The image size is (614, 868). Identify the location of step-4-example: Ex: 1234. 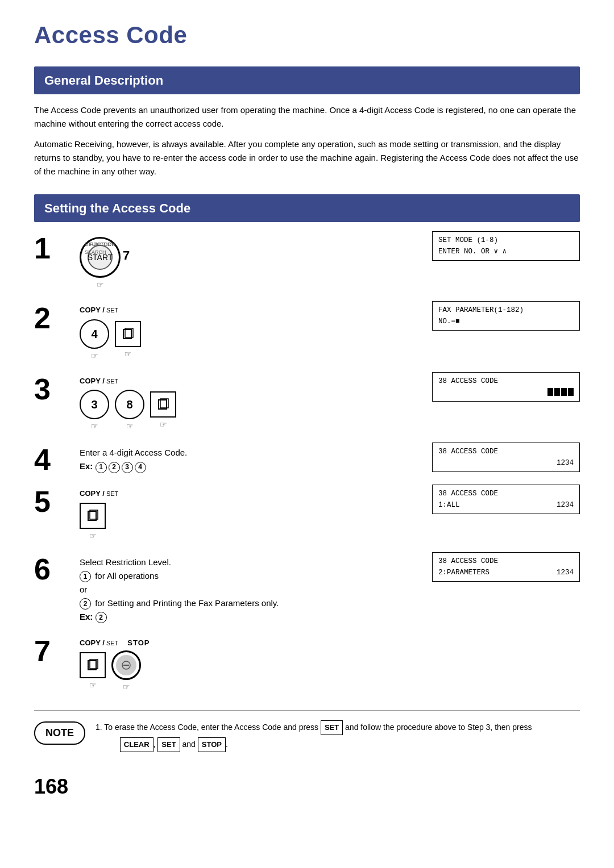
(256, 466).